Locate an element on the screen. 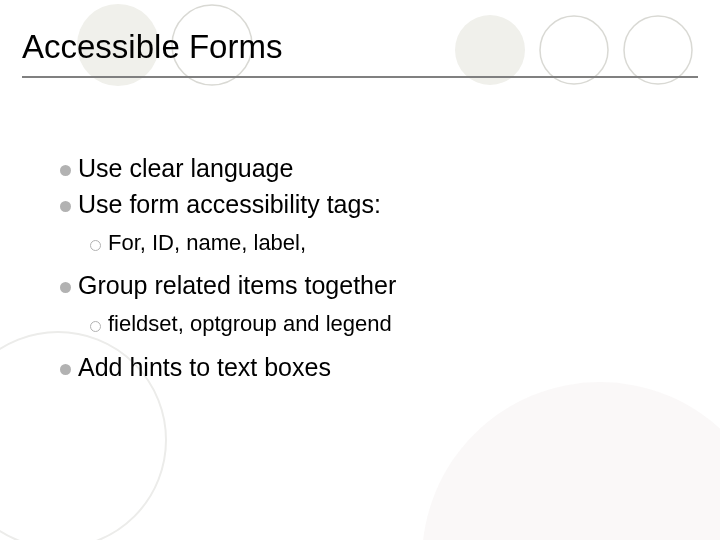 This screenshot has height=540, width=720. circle-icon is located at coordinates (570, 460).